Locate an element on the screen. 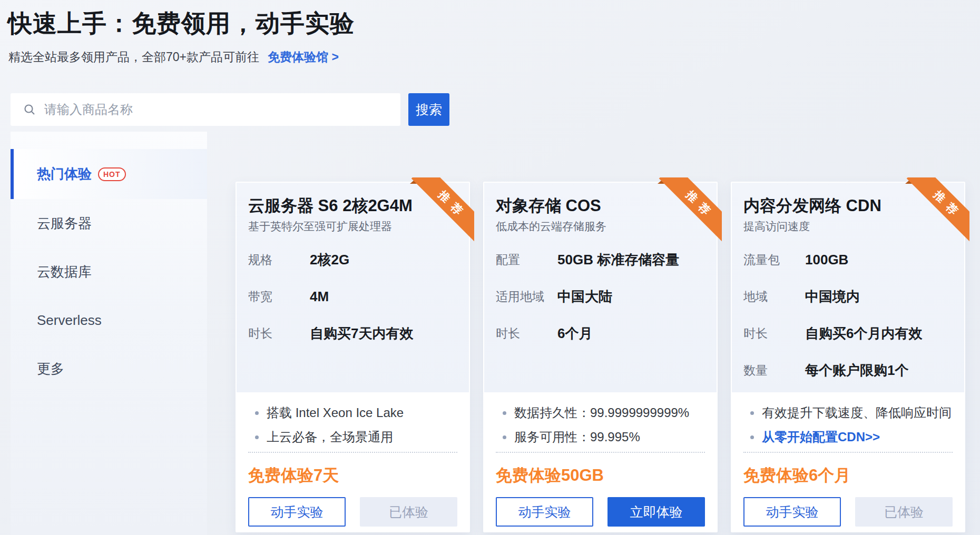 The height and width of the screenshot is (535, 980). card-subtitle: 基于英特尔至强可扩展处理器 is located at coordinates (353, 226).